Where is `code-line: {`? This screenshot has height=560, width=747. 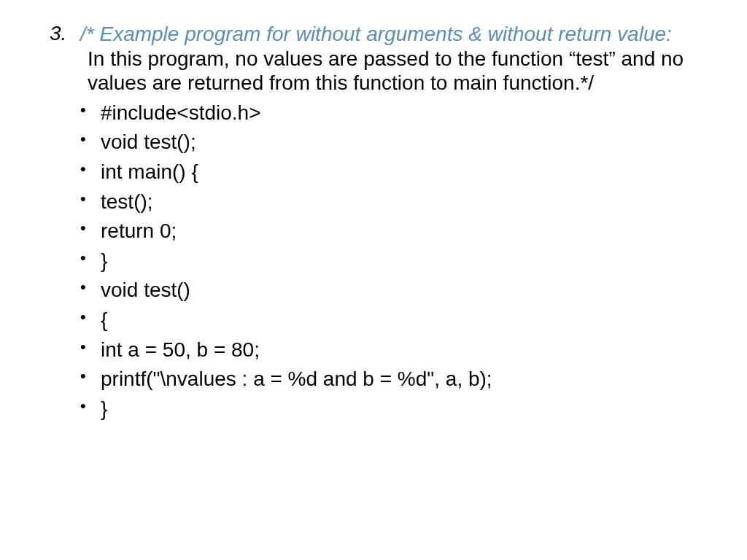
code-line: { is located at coordinates (392, 321).